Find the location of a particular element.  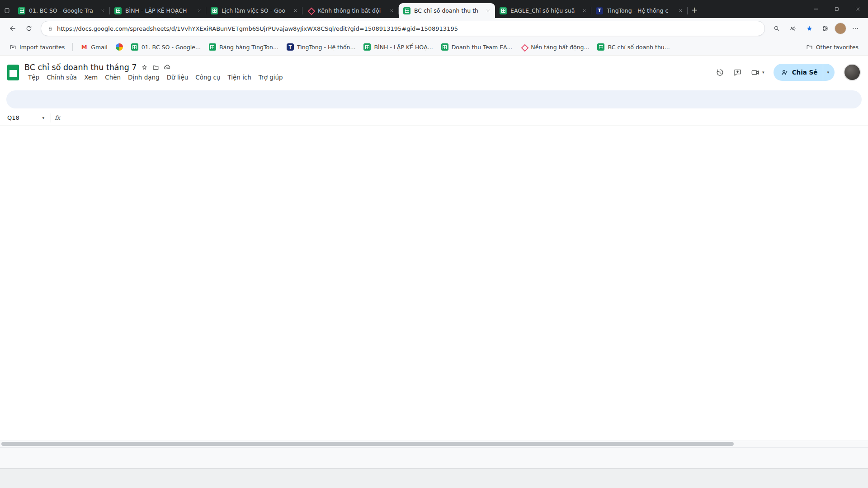

browser-tab-title: EAGLE_Chỉ số hiệu suấ is located at coordinates (544, 11).